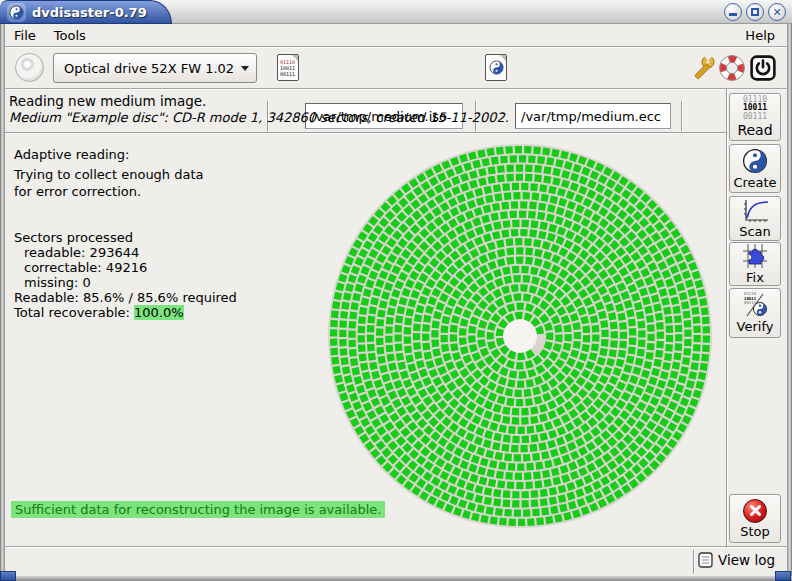  Describe the element at coordinates (763, 70) in the screenshot. I see `quit-button` at that location.